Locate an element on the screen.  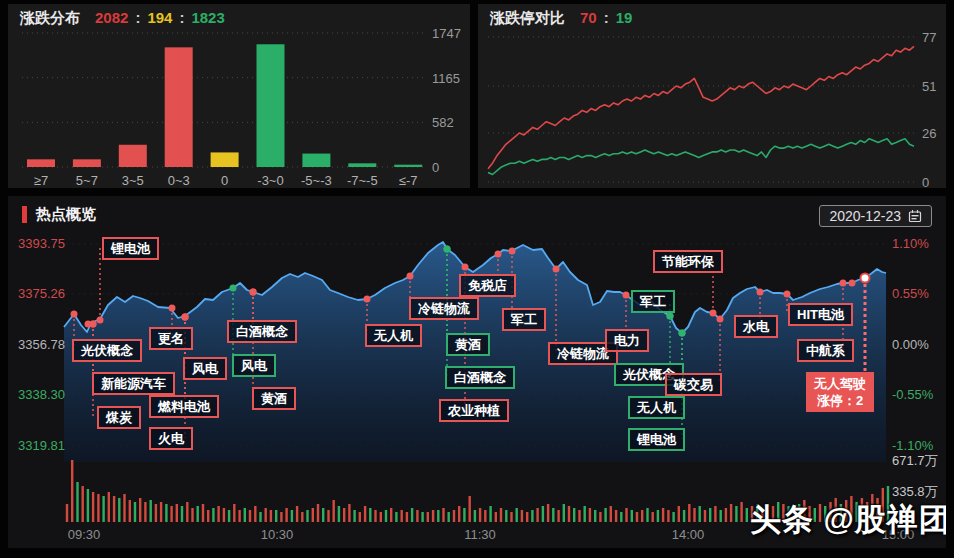
hotspot-tag: 节能环保 is located at coordinates (688, 262).